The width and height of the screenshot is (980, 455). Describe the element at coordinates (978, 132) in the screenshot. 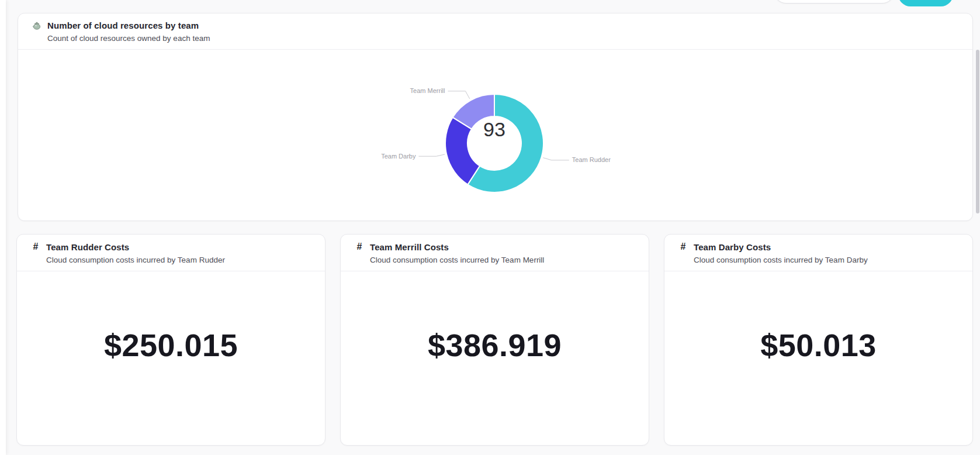

I see `vertical-scrollbar-thumb` at that location.